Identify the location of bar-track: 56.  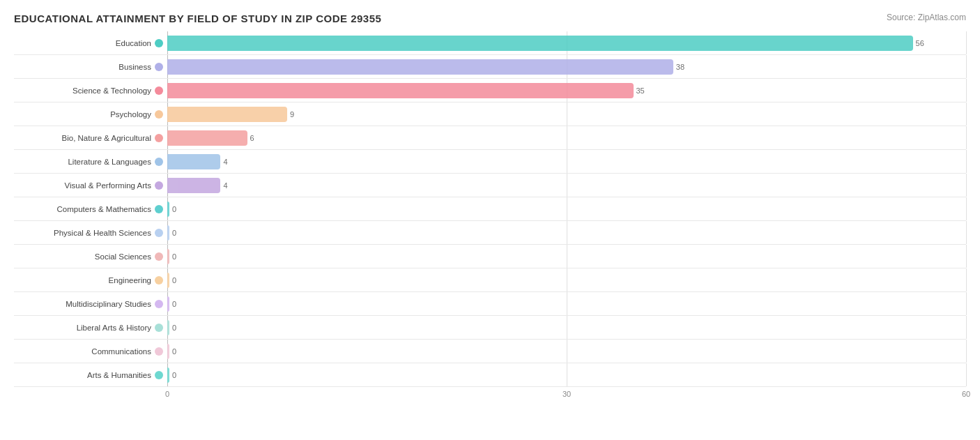
(567, 43).